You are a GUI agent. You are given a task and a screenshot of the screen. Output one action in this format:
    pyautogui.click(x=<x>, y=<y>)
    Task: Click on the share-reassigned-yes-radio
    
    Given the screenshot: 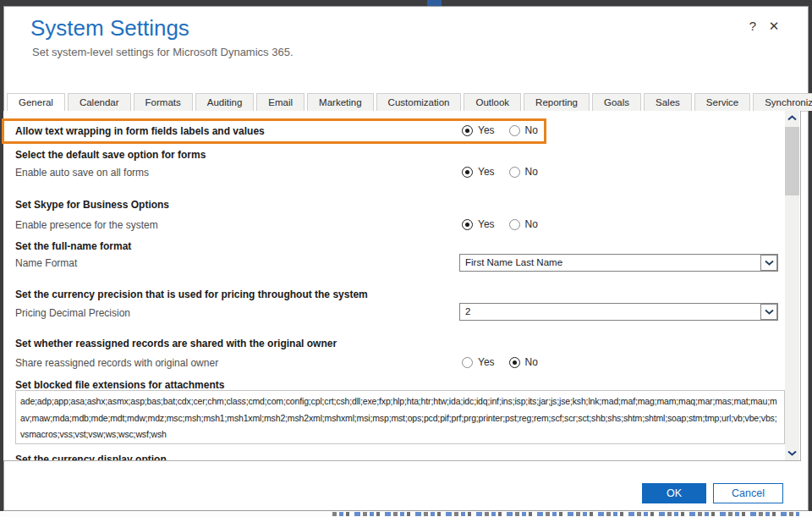 What is the action you would take?
    pyautogui.click(x=467, y=362)
    